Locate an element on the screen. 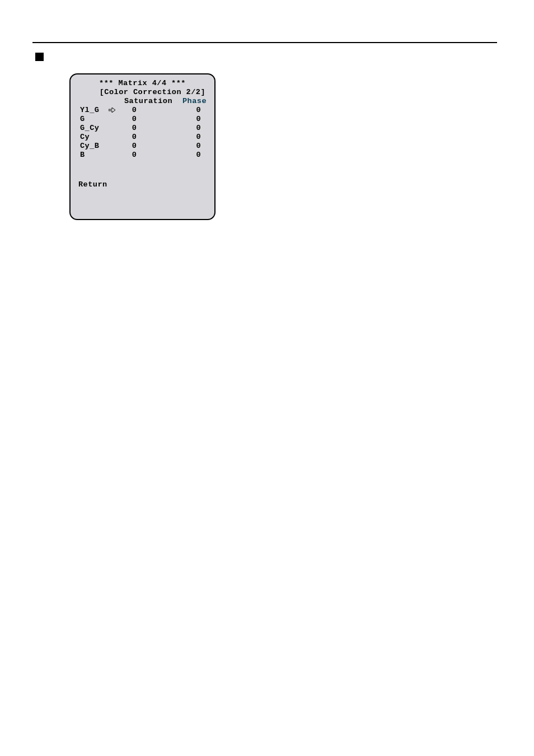  header-phase: Phase is located at coordinates (191, 101).